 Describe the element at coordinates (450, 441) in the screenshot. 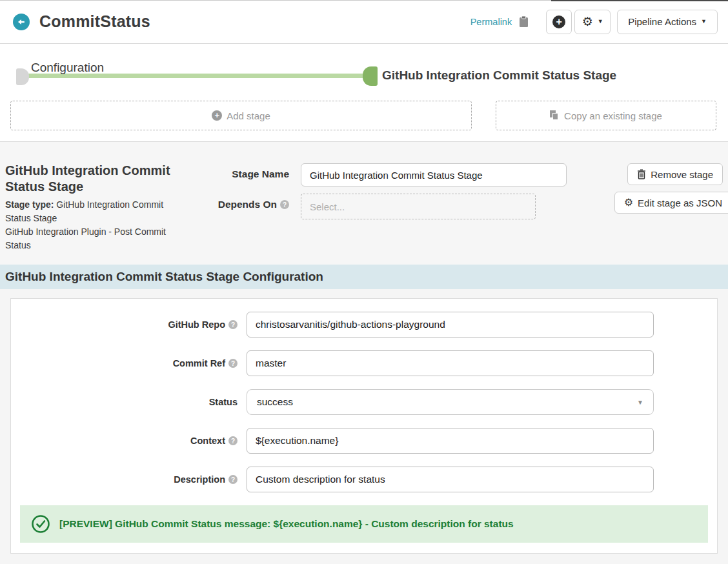

I see `context-input` at that location.